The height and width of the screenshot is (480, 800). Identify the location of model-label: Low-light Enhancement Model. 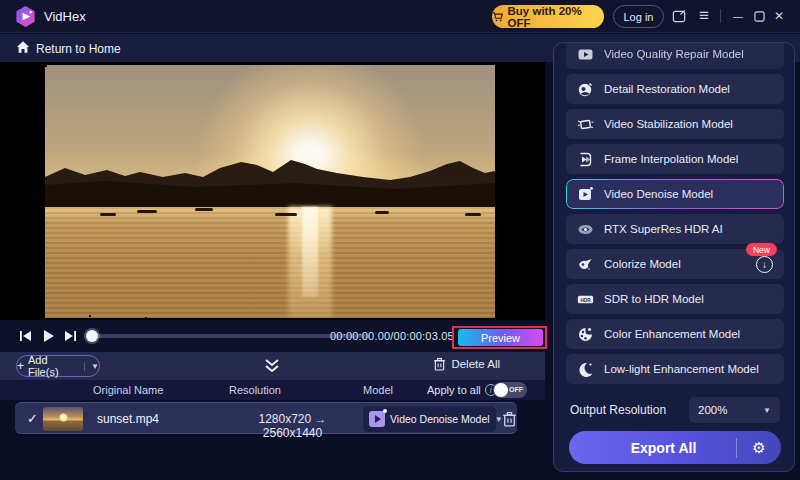
(682, 369).